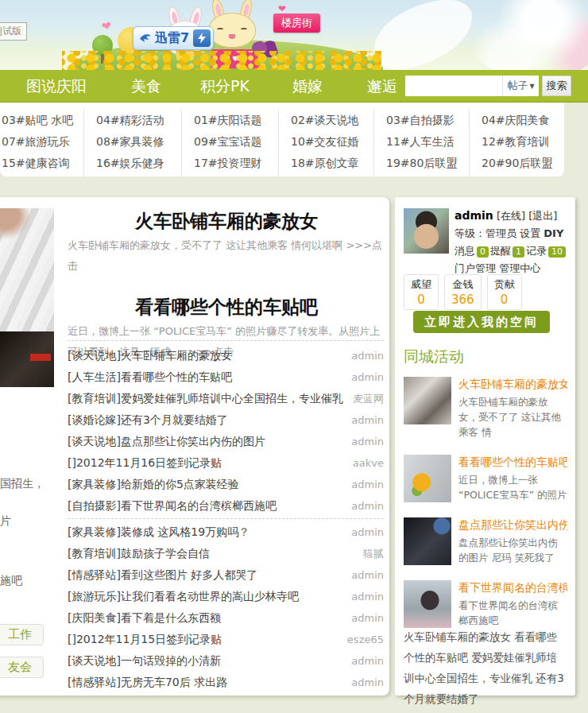 The image size is (588, 713). Describe the element at coordinates (509, 251) in the screenshot. I see `counter: 提醒1` at that location.